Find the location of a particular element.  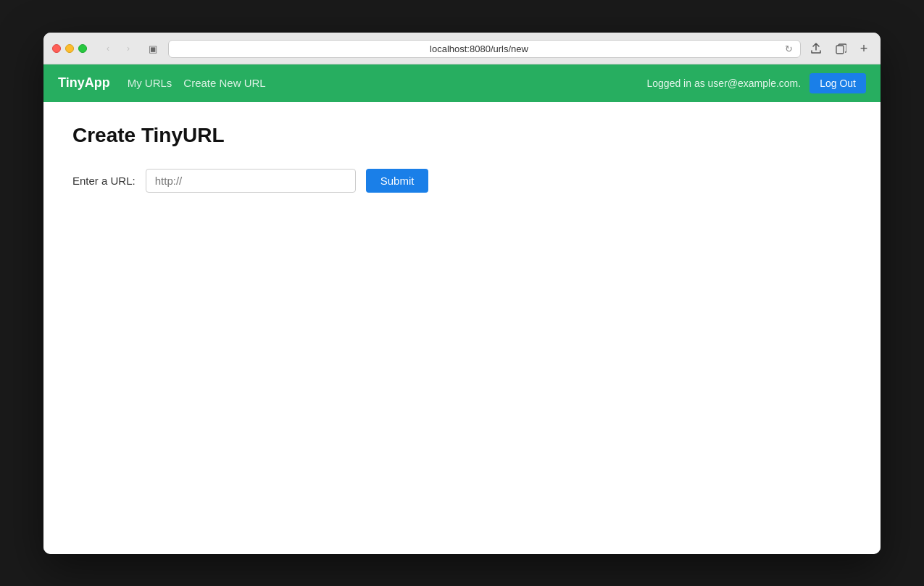

back-button: ‹ is located at coordinates (108, 49).